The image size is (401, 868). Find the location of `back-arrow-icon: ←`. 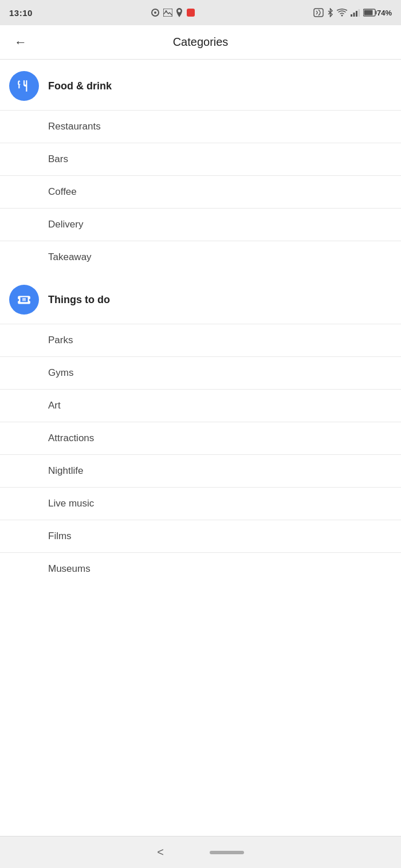

back-arrow-icon: ← is located at coordinates (21, 42).